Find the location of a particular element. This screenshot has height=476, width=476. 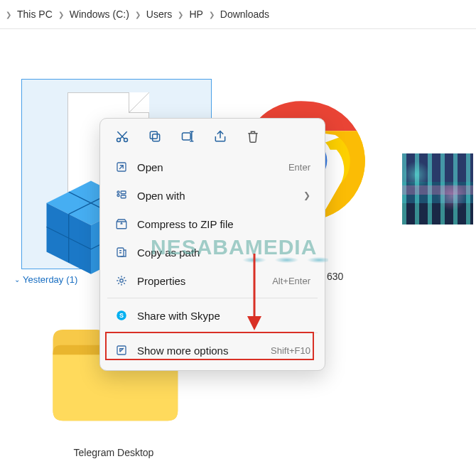

menu-label: Share with Skype is located at coordinates (224, 315).